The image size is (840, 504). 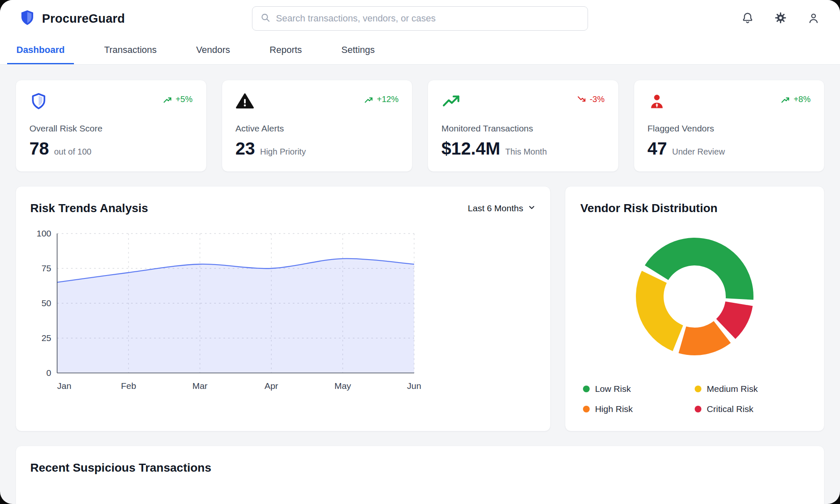 What do you see at coordinates (582, 100) in the screenshot?
I see `trend-down-icon` at bounding box center [582, 100].